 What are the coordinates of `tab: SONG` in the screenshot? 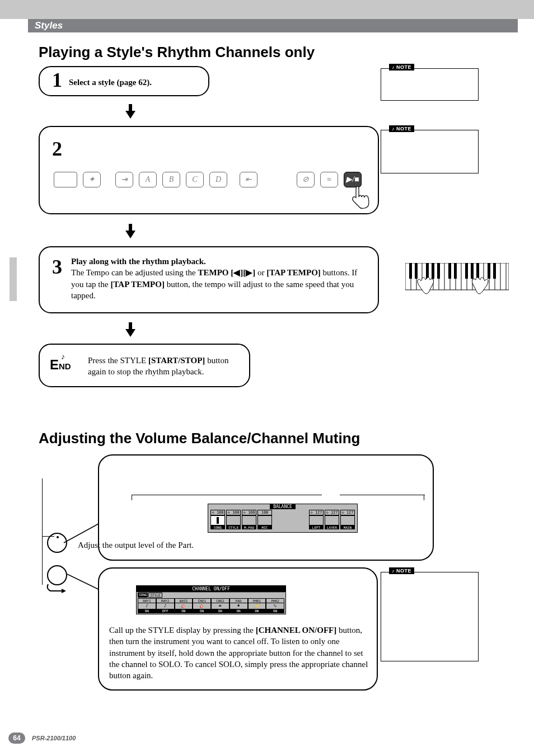 It's located at (143, 595).